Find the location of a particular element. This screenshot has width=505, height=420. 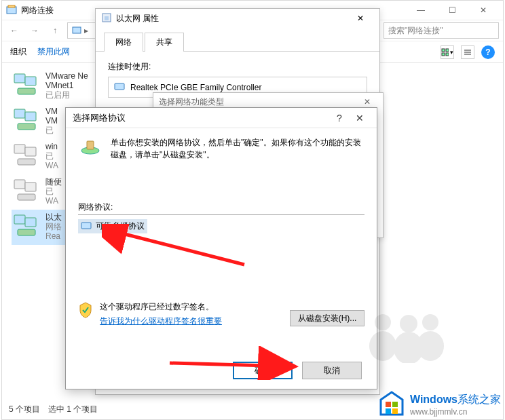

faint-watermark-icon is located at coordinates (403, 341).